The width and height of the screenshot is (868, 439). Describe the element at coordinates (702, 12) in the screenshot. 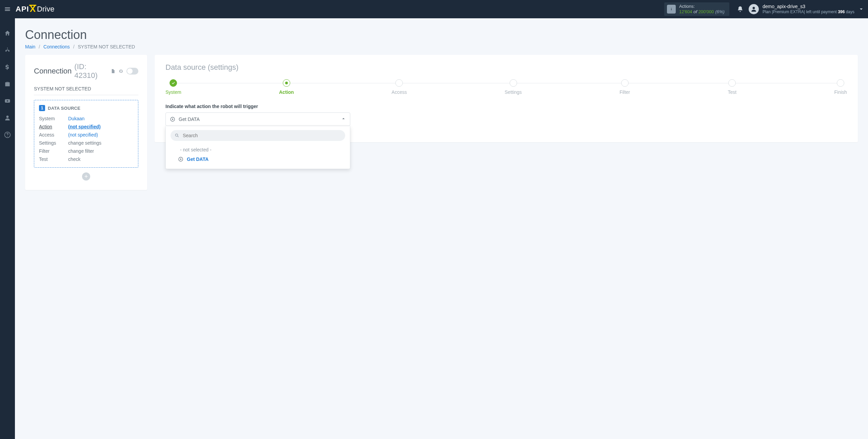

I see `actions-values: 12'604 of 200'000(6%)` at that location.